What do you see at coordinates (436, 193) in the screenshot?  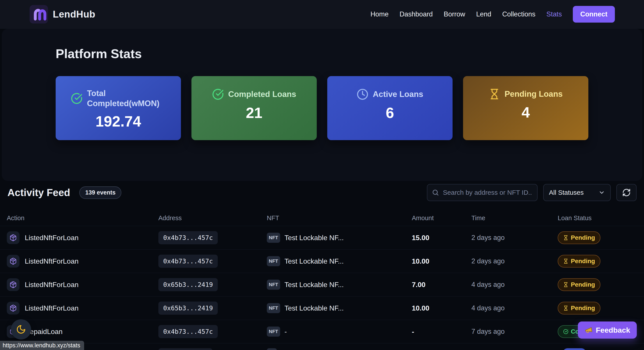 I see `search-icon` at bounding box center [436, 193].